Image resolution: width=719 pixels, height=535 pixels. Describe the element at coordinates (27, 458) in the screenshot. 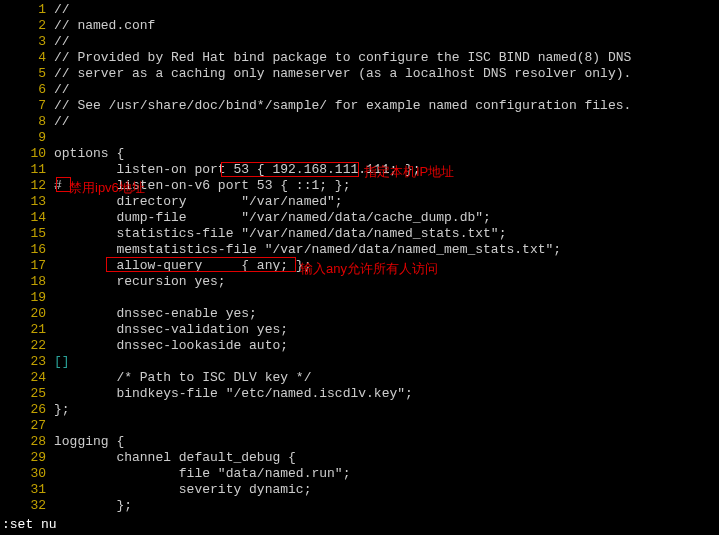

I see `line-number: 29` at that location.